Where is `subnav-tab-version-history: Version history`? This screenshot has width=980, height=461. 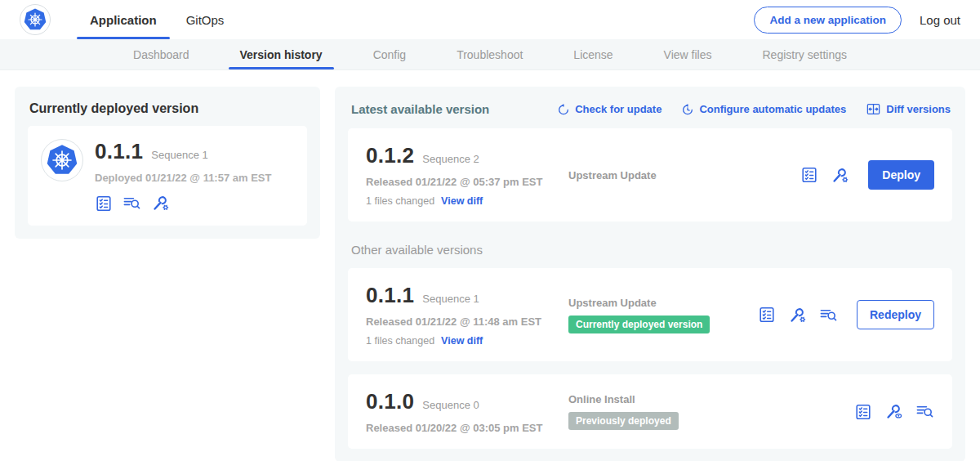 subnav-tab-version-history: Version history is located at coordinates (281, 54).